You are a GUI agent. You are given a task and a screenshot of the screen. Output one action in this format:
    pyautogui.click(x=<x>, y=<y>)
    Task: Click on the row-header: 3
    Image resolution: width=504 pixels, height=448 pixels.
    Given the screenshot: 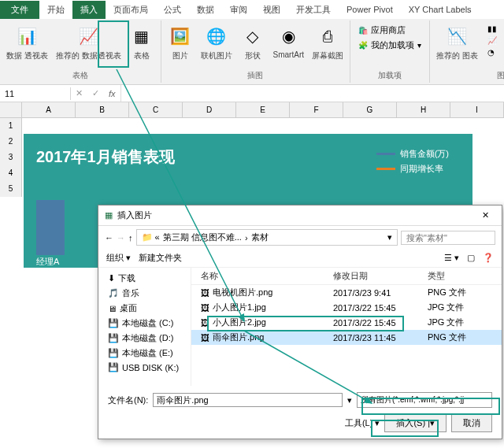 What is the action you would take?
    pyautogui.click(x=11, y=157)
    